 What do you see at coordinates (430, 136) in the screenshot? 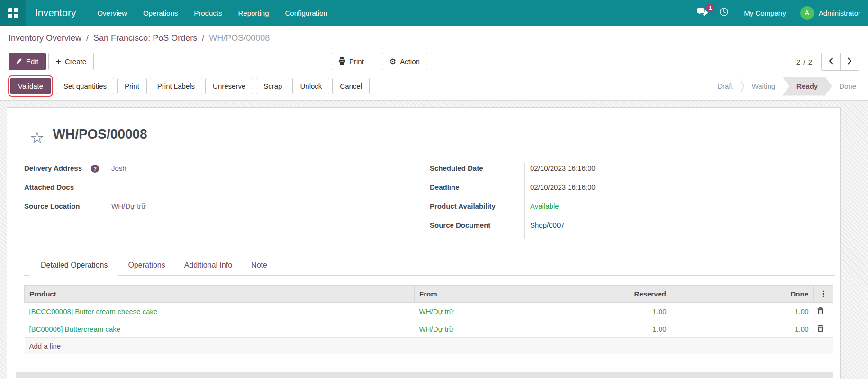
I see `title-row: ☆ WH/POS/00008` at bounding box center [430, 136].